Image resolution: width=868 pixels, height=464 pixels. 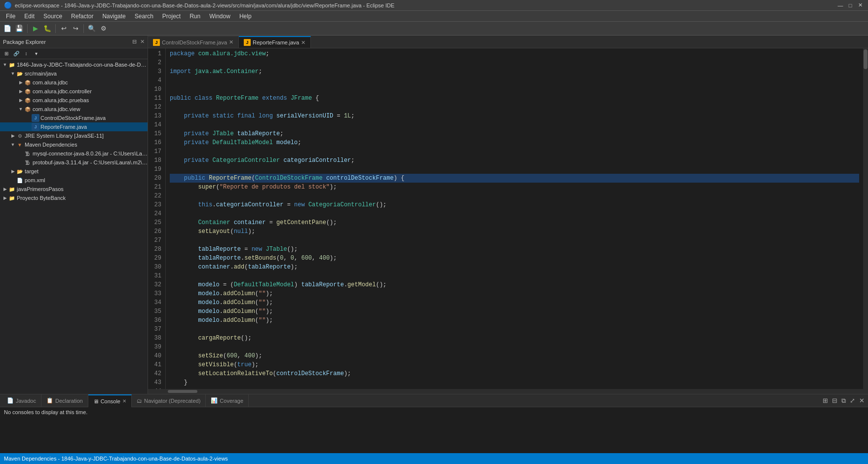 What do you see at coordinates (74, 154) in the screenshot?
I see `tree-item-jar1: 🗜mysql-connector-java-8.0.26.jar - C:\Us…` at bounding box center [74, 154].